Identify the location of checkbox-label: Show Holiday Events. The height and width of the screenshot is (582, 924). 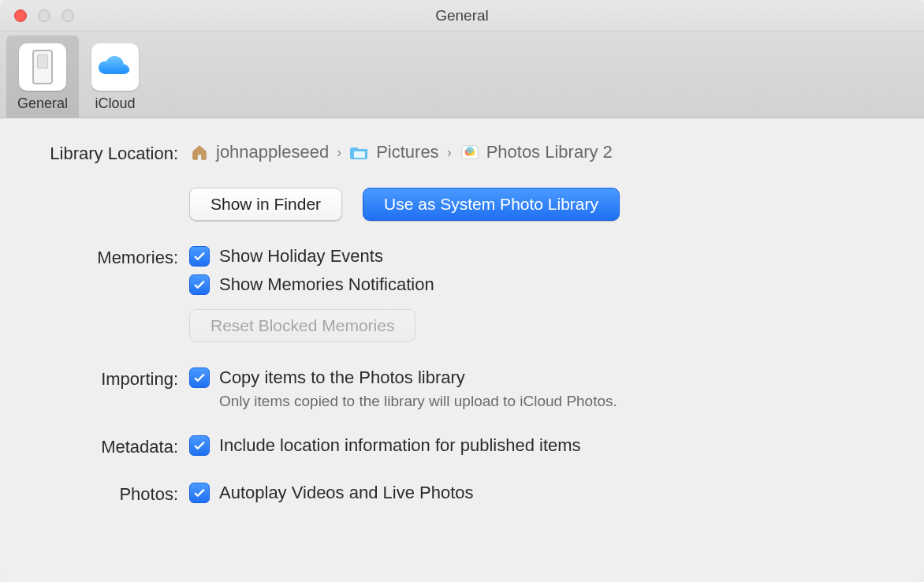
(301, 256).